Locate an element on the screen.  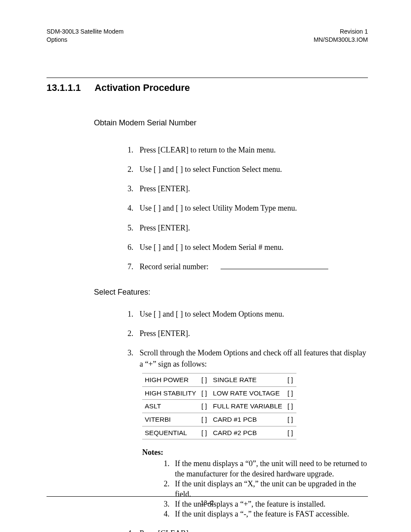
step: Use [ ] and [ ] to select Modem Options … is located at coordinates (252, 314).